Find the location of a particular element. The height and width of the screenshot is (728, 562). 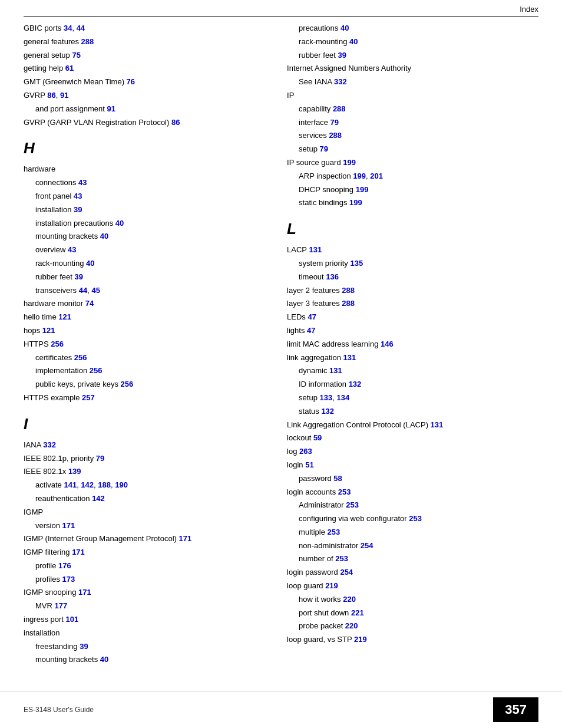

list-item: ID information 132 is located at coordinates (418, 384).